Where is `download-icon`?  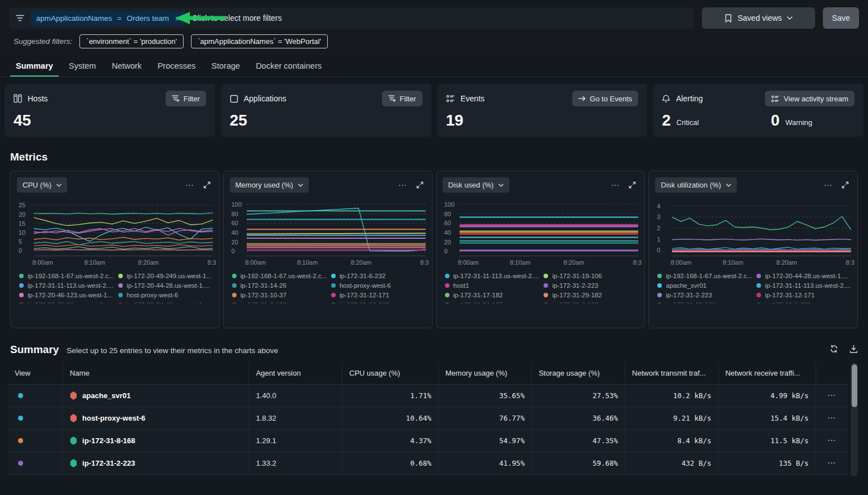 download-icon is located at coordinates (854, 349).